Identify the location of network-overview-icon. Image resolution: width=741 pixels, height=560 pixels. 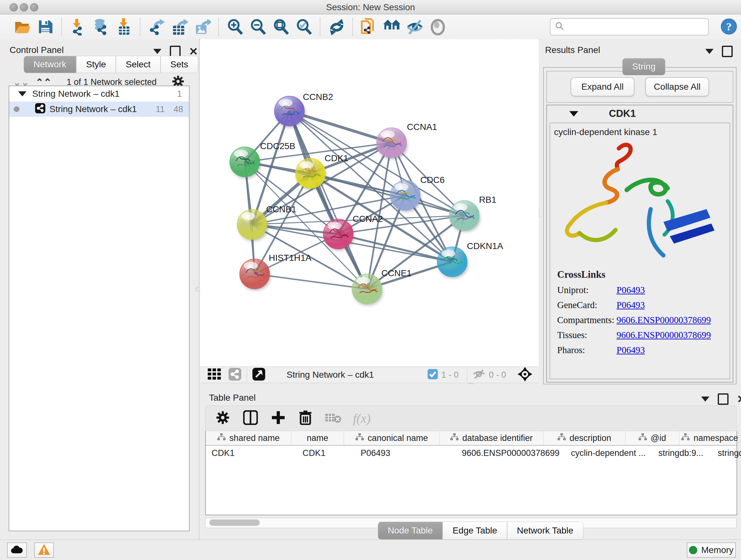
(235, 375).